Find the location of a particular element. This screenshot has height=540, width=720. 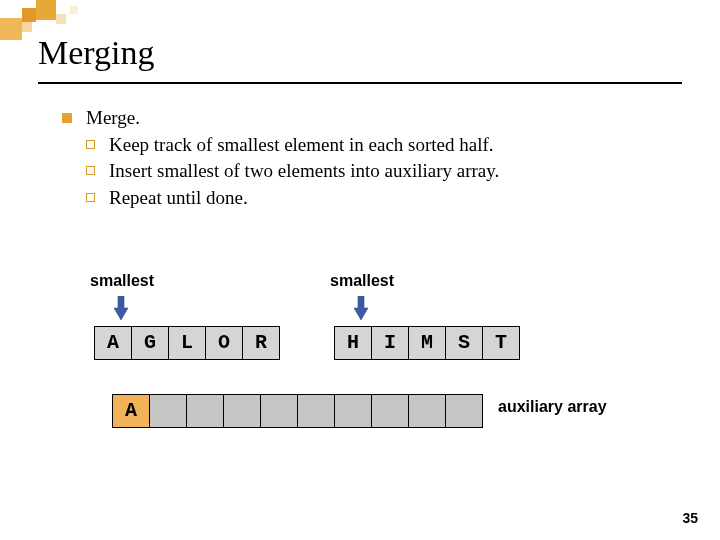

array-cell: H is located at coordinates (353, 343).